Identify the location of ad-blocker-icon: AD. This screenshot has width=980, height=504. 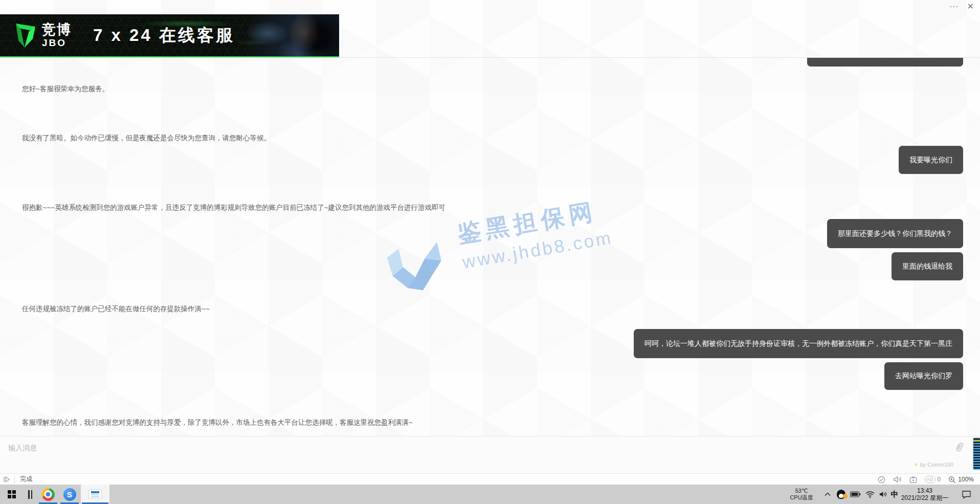
(930, 479).